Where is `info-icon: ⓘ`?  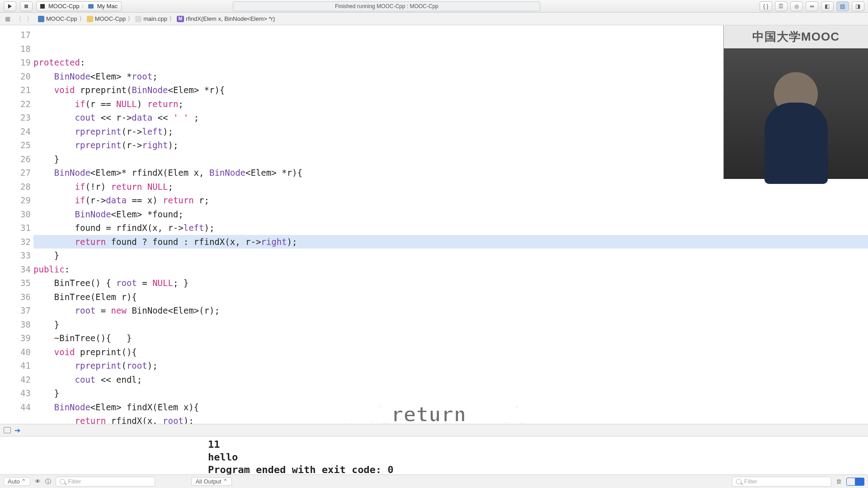 info-icon: ⓘ is located at coordinates (48, 482).